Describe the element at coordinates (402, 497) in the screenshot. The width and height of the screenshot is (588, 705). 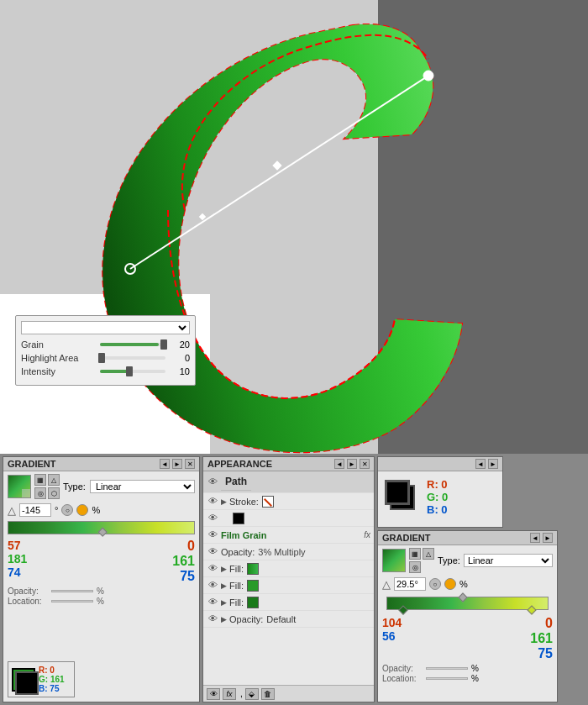
I see `color-swatches-stacked` at that location.